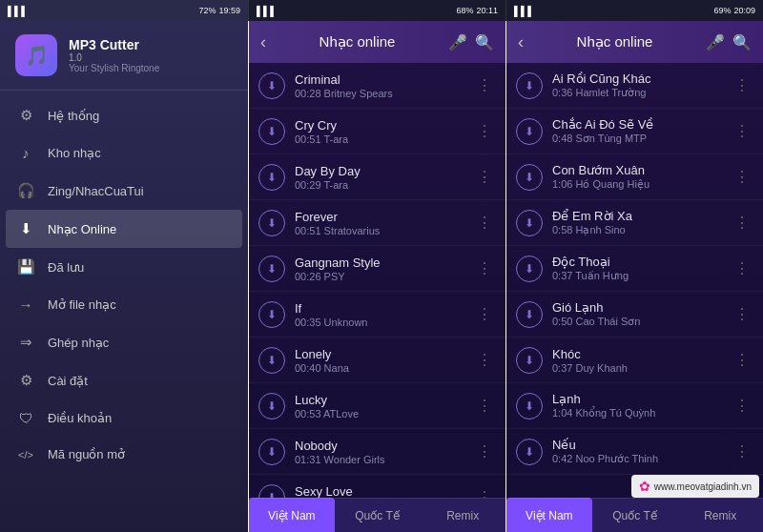 The width and height of the screenshot is (763, 532). What do you see at coordinates (292, 515) in the screenshot?
I see `tab-p1-viet-nam: Việt Nam` at bounding box center [292, 515].